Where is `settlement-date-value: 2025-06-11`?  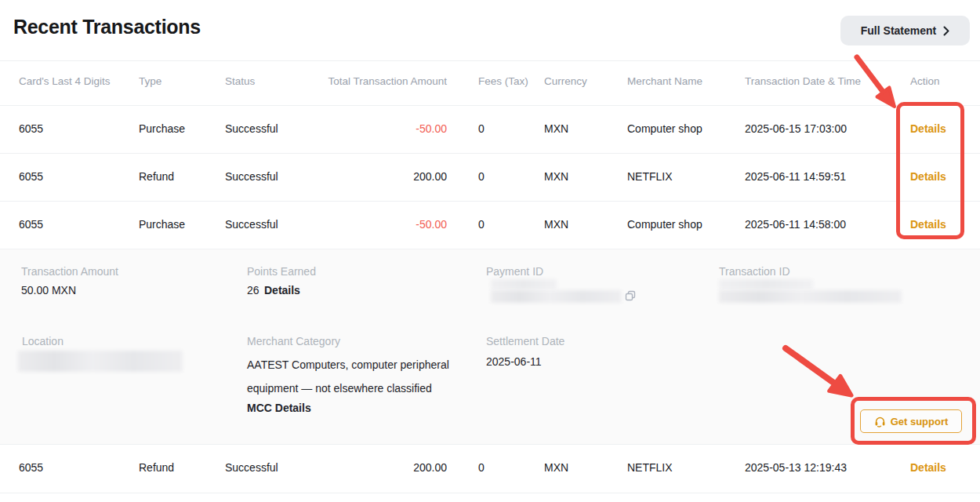
settlement-date-value: 2025-06-11 is located at coordinates (514, 362).